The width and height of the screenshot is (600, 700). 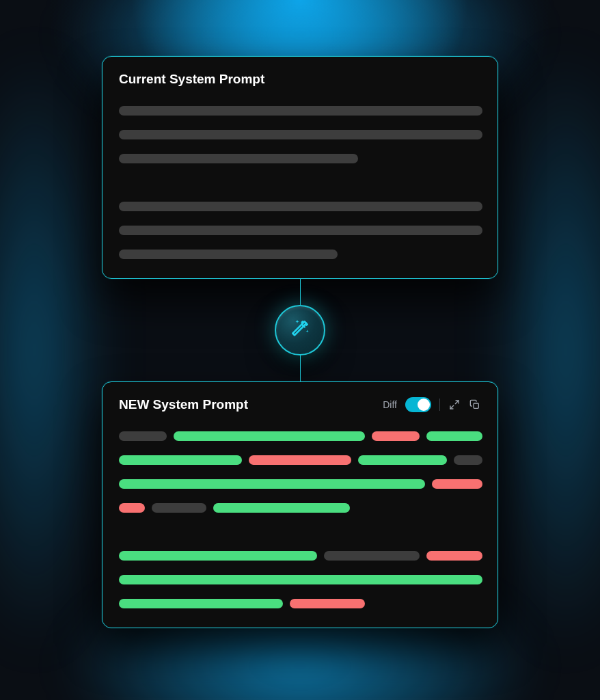 I want to click on controls-divider, so click(x=440, y=405).